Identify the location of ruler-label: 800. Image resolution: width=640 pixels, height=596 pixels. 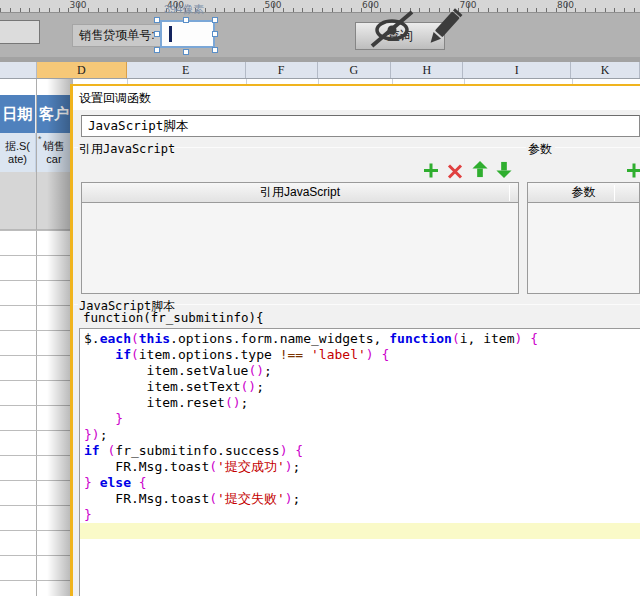
(566, 5).